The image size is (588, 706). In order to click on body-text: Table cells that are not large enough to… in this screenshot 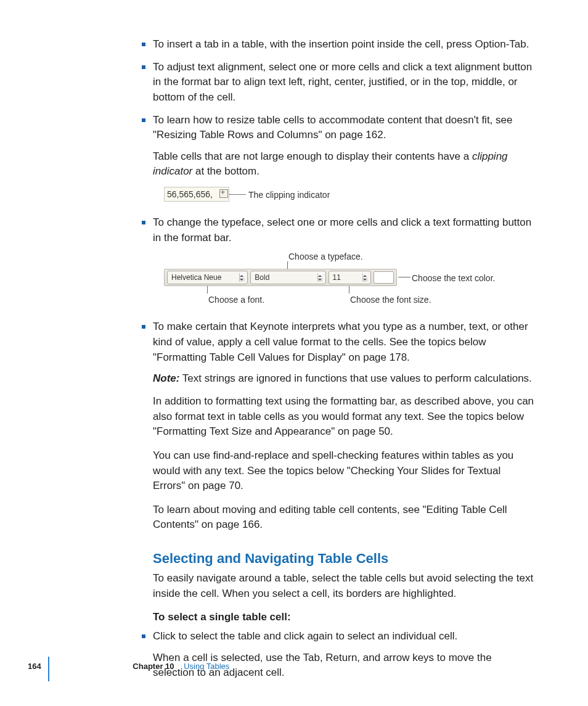, I will do `click(344, 164)`.